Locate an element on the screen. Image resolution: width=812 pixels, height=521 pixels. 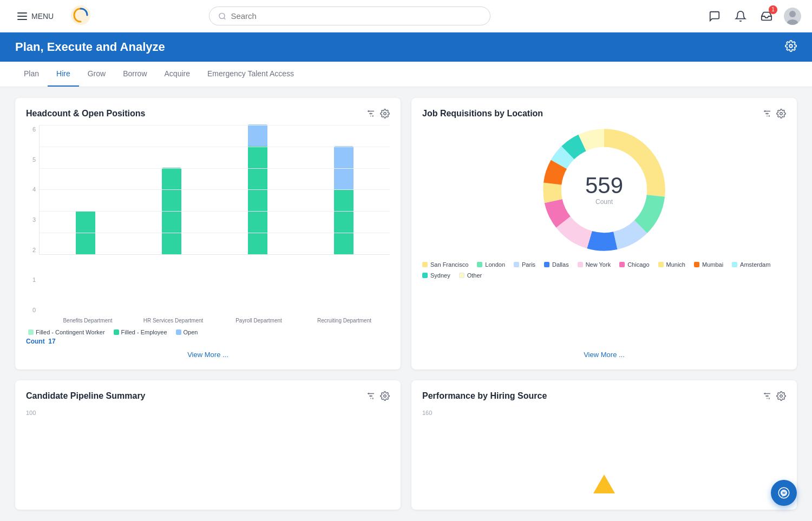
menu-button: MENU is located at coordinates (36, 16).